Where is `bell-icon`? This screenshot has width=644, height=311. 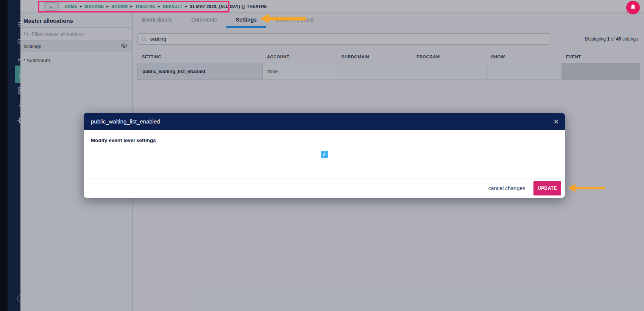 bell-icon is located at coordinates (633, 8).